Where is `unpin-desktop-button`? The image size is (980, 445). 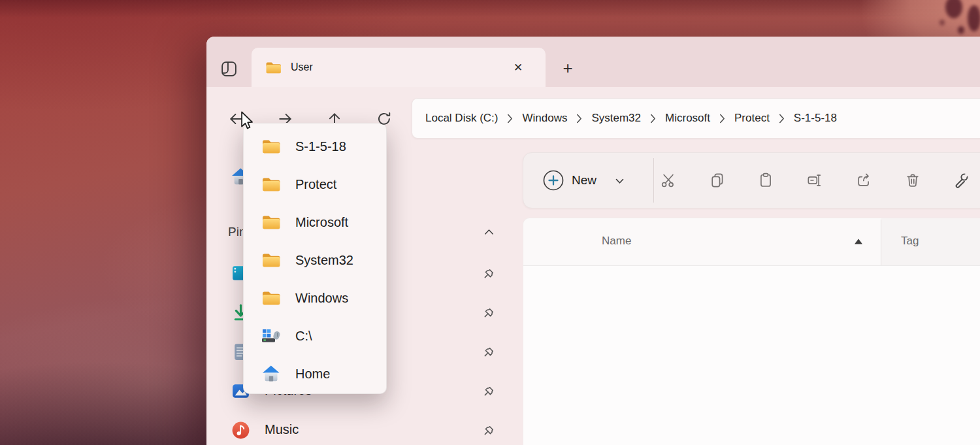 unpin-desktop-button is located at coordinates (489, 273).